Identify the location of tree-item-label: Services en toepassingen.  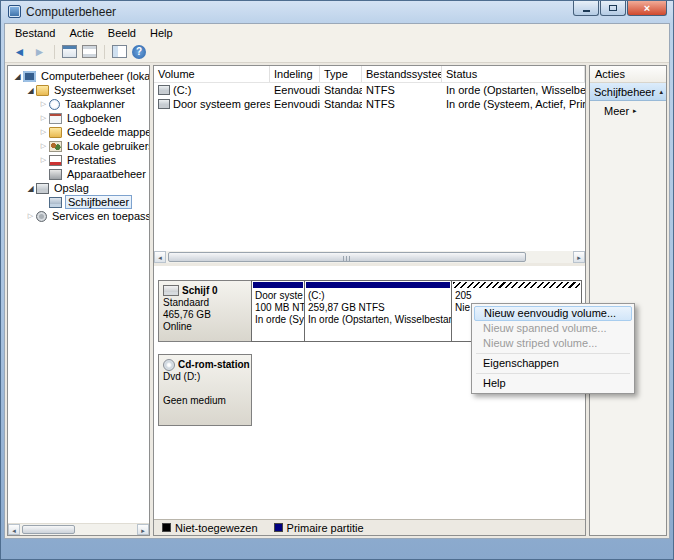
(100, 216).